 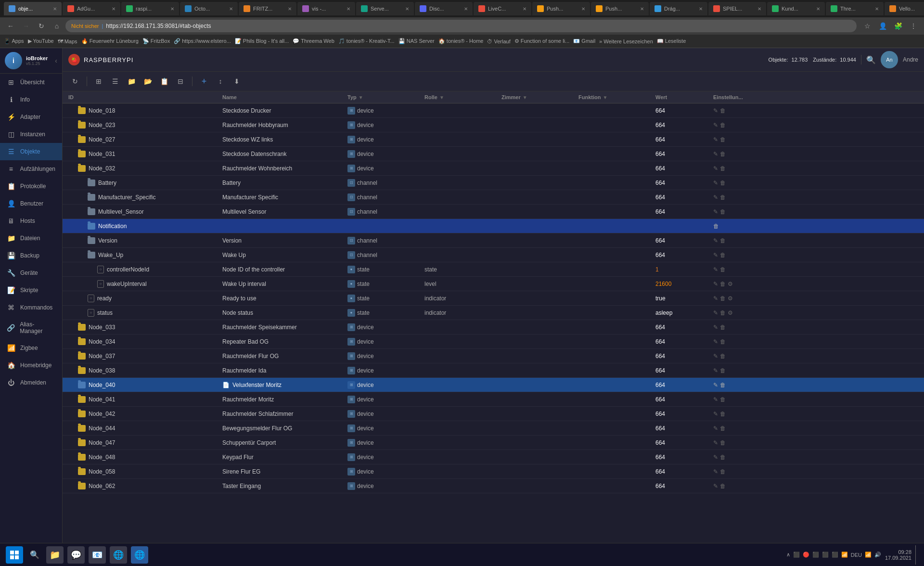 What do you see at coordinates (493, 154) in the screenshot?
I see `table-row: Node_031 Steckdose Datenschrank ⊞device …` at bounding box center [493, 154].